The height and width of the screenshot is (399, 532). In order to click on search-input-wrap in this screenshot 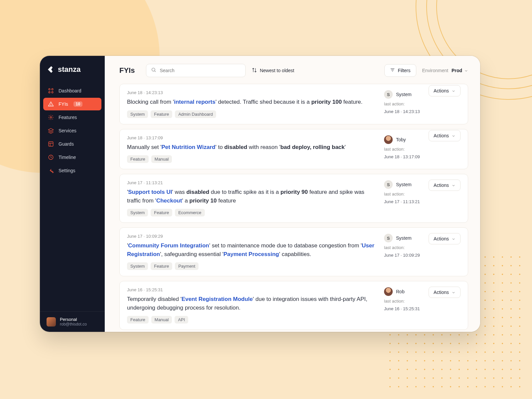, I will do `click(196, 70)`.